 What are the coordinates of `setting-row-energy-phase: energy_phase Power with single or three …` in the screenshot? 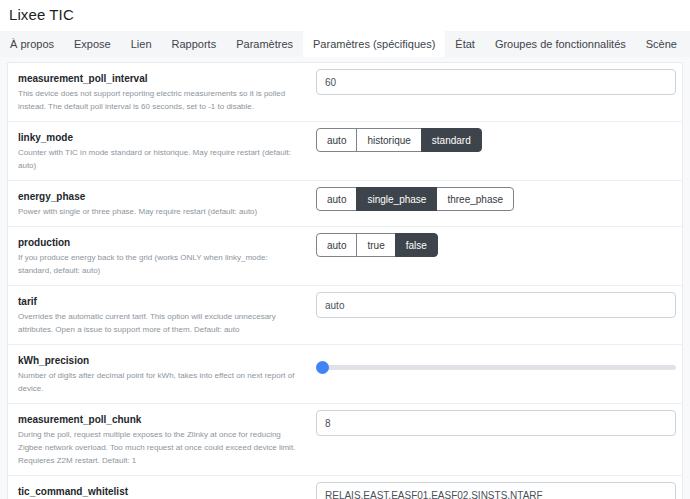 It's located at (345, 203).